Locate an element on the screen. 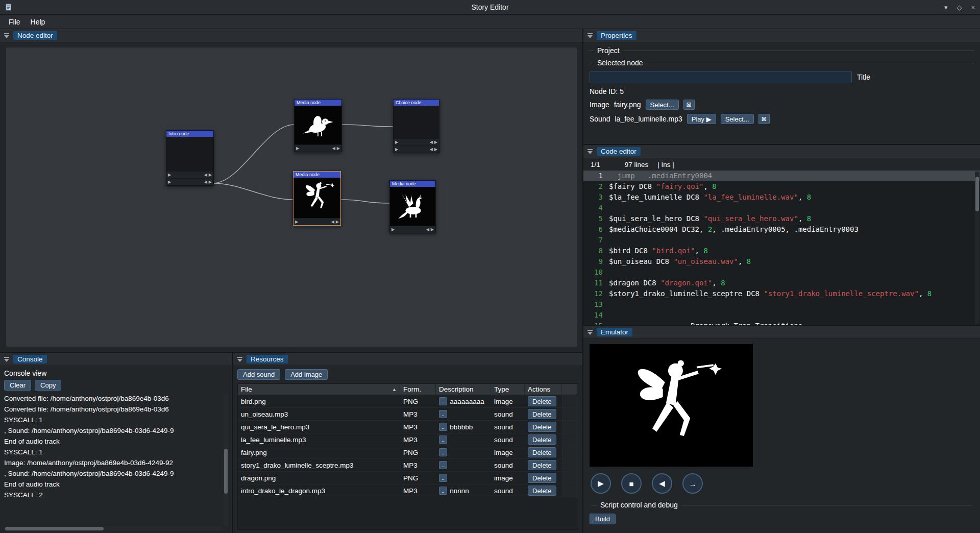  add-sound-button: Add sound is located at coordinates (259, 375).